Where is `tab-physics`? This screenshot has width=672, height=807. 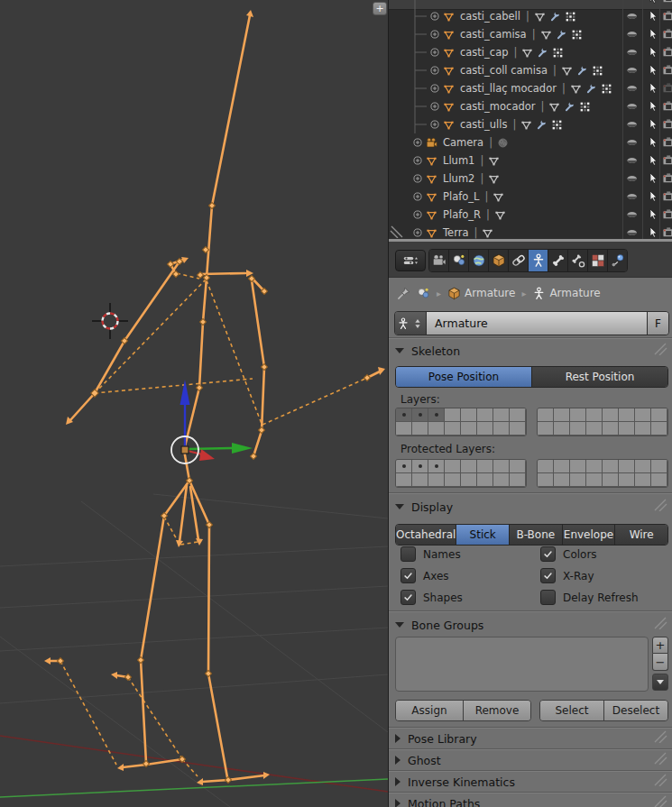 tab-physics is located at coordinates (617, 261).